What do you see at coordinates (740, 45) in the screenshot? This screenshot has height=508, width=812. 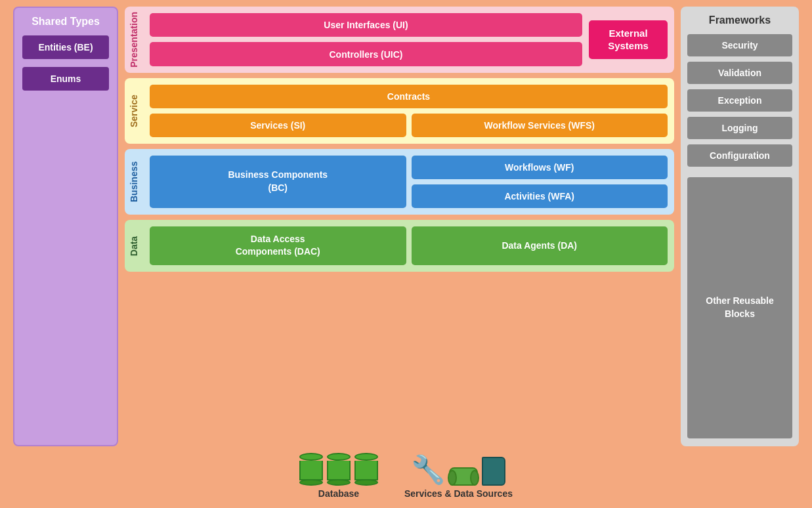 I see `security-item: Security` at bounding box center [740, 45].